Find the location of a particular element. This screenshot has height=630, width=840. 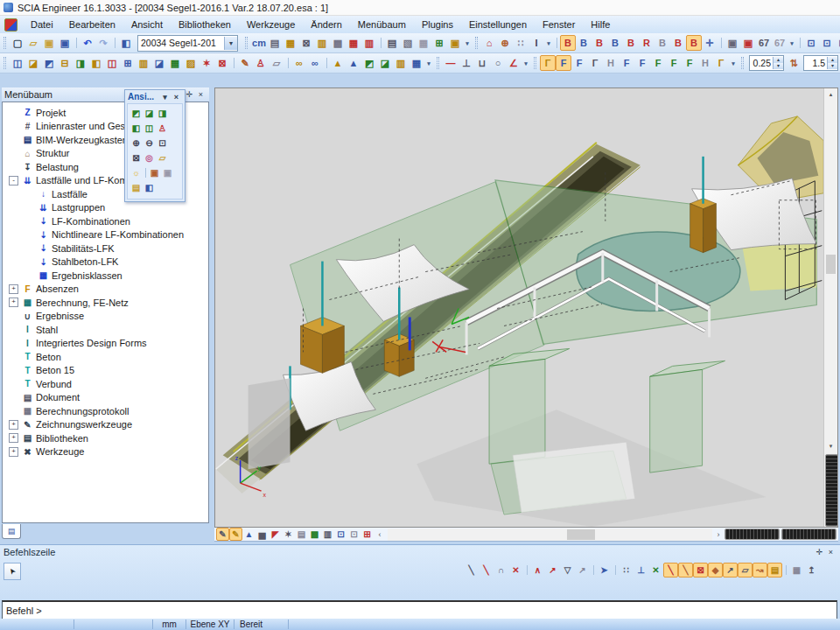

combination-icon: B is located at coordinates (599, 43).